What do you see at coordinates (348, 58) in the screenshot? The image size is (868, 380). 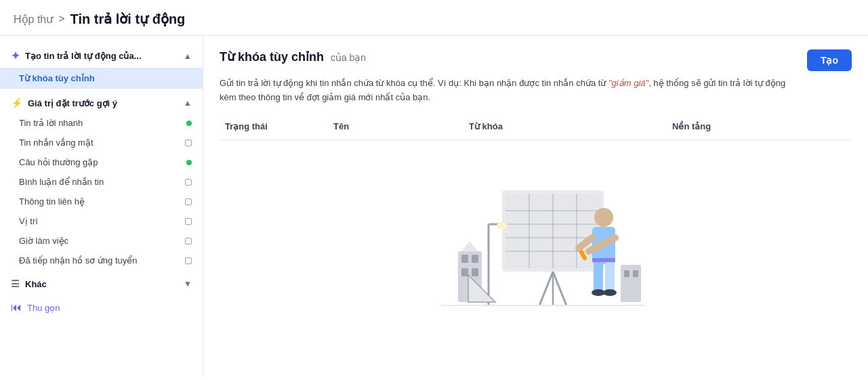 I see `content-subtitle: của bạn` at bounding box center [348, 58].